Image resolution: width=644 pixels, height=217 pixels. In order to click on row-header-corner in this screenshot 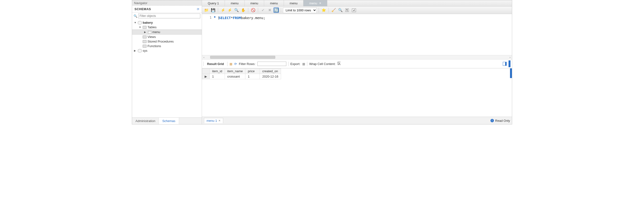, I will do `click(206, 71)`.